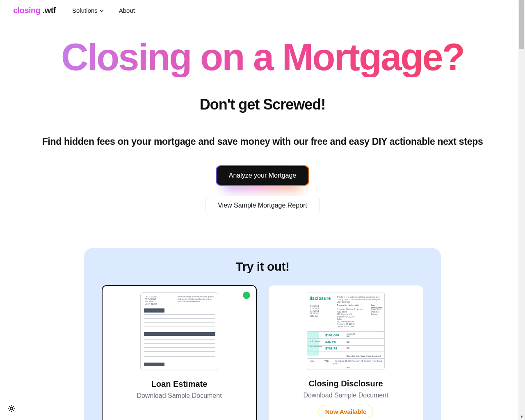 The width and height of the screenshot is (525, 420). What do you see at coordinates (179, 353) in the screenshot?
I see `card-loan-estimate: DATE ISSUEDAPPLICANTPROPERTYLOAN TERM Be…` at bounding box center [179, 353].